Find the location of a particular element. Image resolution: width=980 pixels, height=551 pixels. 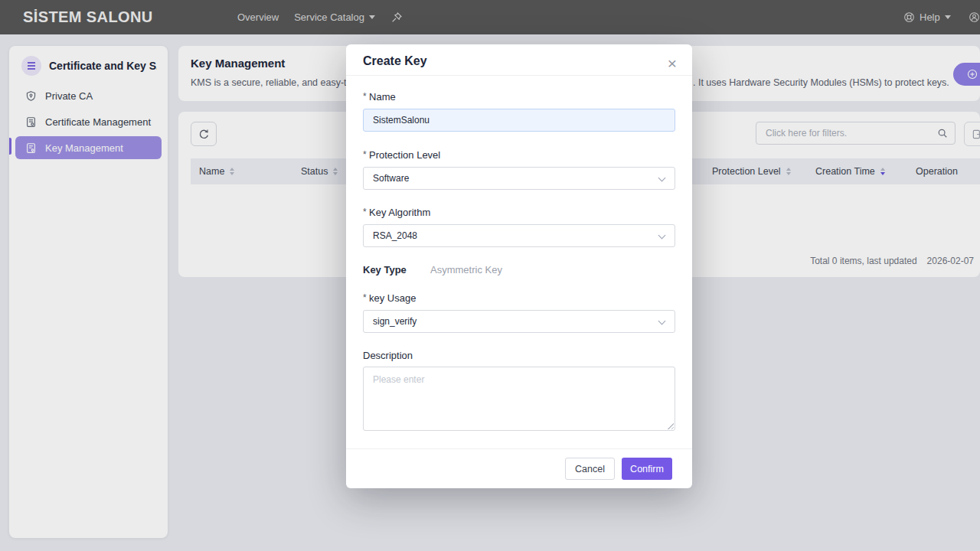

key-usage-value: sign_verify is located at coordinates (395, 321).